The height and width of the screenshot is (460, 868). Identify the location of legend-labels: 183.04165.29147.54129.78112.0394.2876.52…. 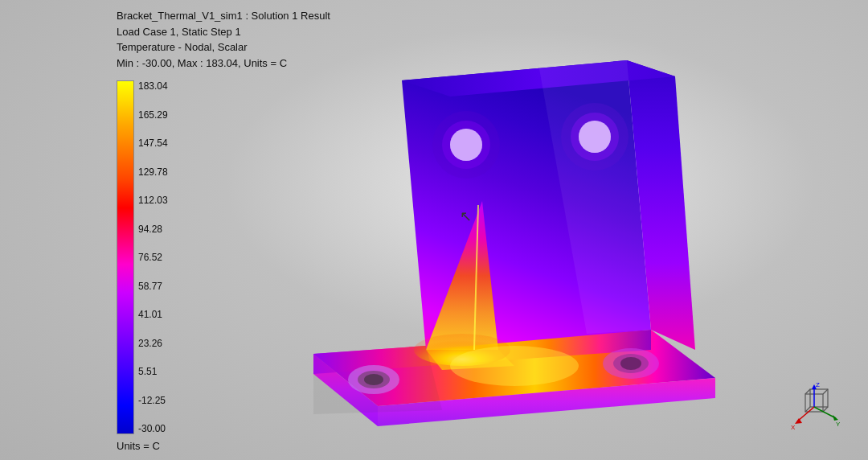
(153, 257).